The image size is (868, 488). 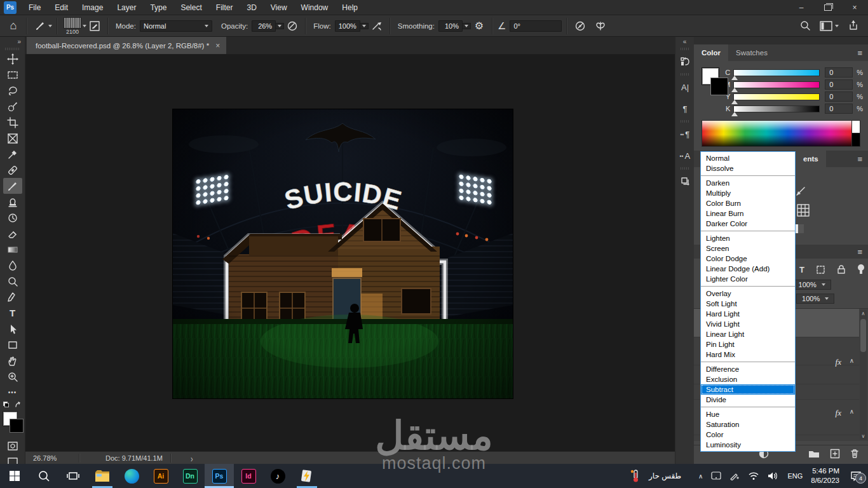 I want to click on task-view-icon, so click(x=73, y=476).